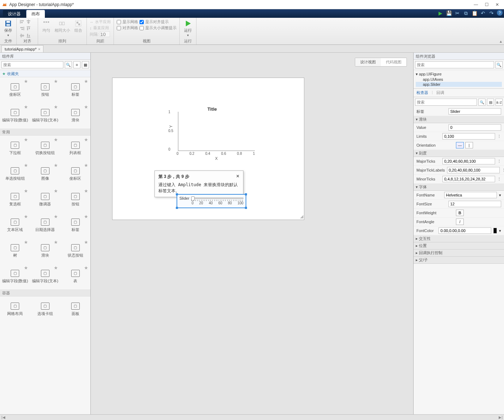 The width and height of the screenshot is (504, 420). What do you see at coordinates (75, 90) in the screenshot?
I see `component-item: ★▢标签` at bounding box center [75, 90].